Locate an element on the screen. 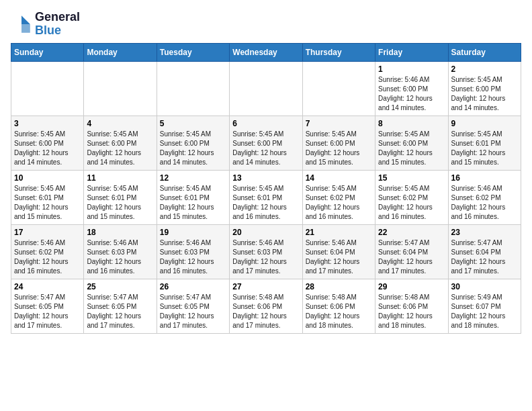 The width and height of the screenshot is (532, 411). day-number: 3 is located at coordinates (47, 124).